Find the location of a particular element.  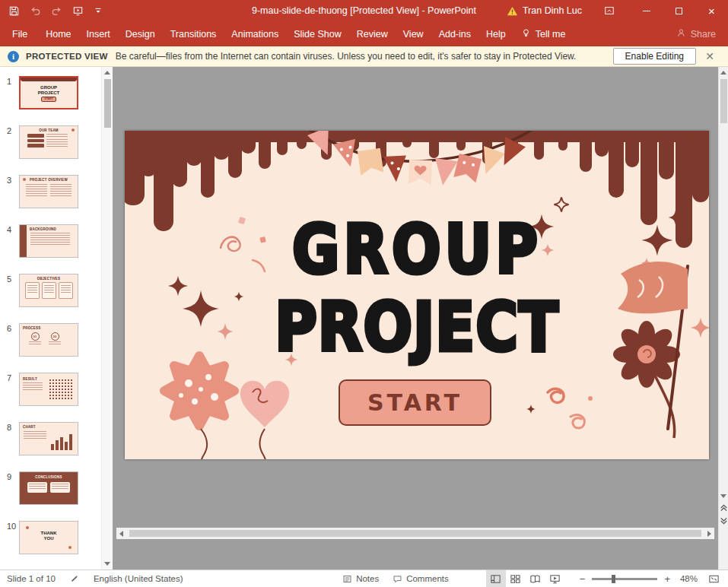

slide-thumbnail-10: THANK YOU is located at coordinates (49, 538).